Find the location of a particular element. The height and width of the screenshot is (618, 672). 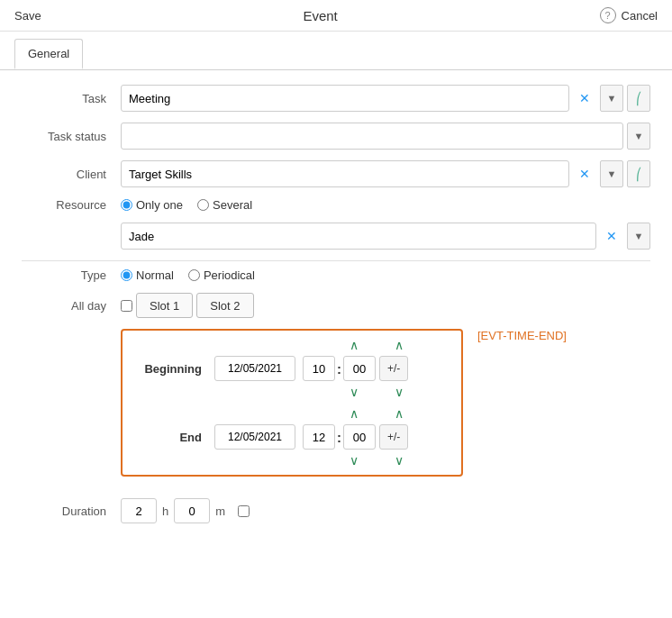

task-clear-icon: ✕ is located at coordinates (585, 98).